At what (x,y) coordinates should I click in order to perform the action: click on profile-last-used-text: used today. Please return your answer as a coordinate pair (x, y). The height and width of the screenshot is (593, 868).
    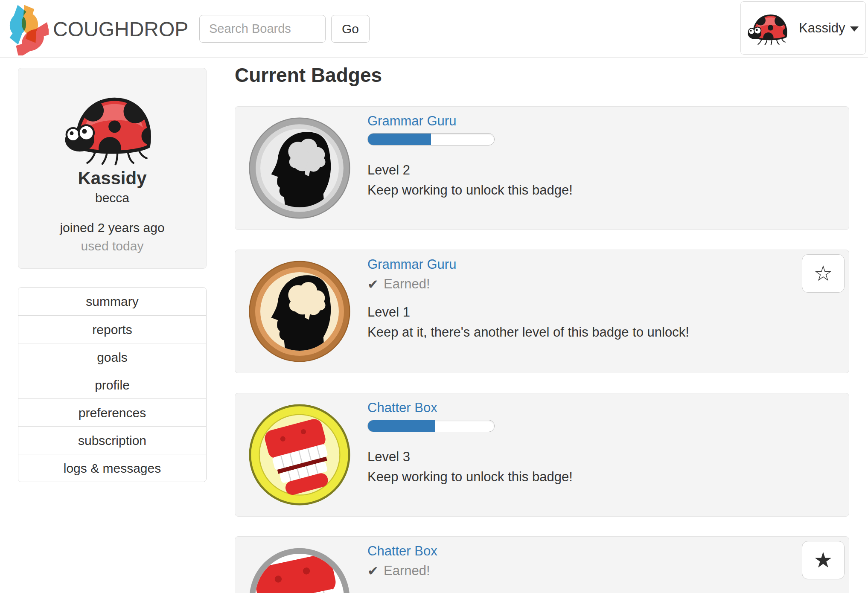
    Looking at the image, I should click on (112, 246).